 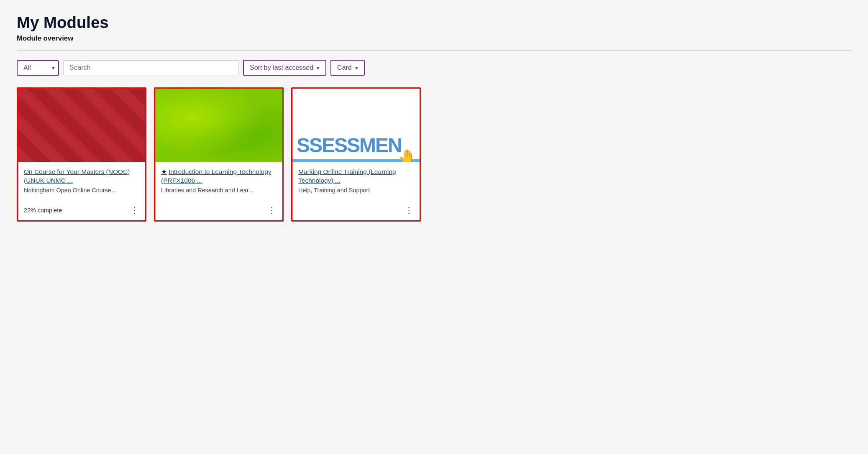 I want to click on sort-button: Sort by last accessed ▾, so click(x=284, y=68).